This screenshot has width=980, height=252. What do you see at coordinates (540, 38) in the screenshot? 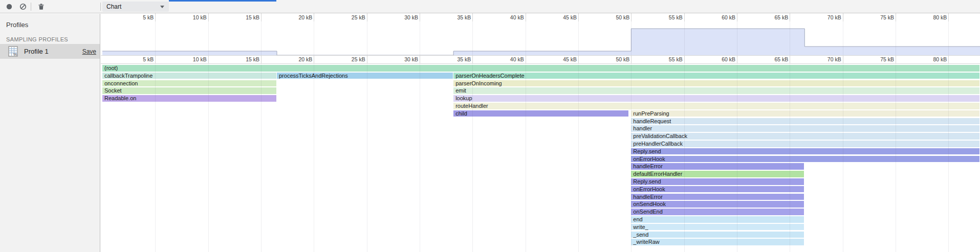
I see `memory-overview-chart` at bounding box center [540, 38].